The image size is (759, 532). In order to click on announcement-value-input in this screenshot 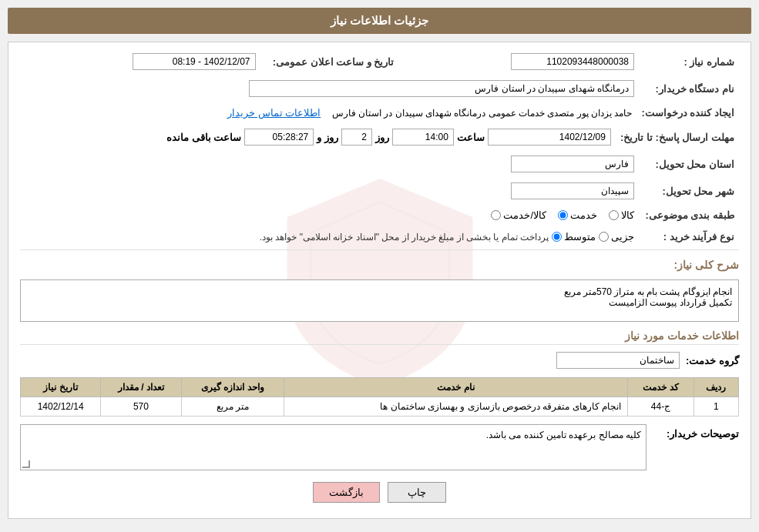, I will do `click(194, 62)`.